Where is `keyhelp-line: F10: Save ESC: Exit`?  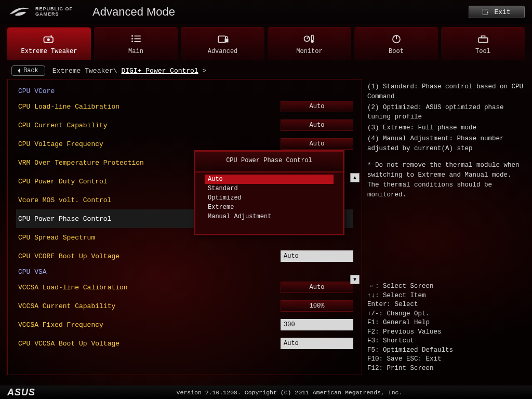 keyhelp-line: F10: Save ESC: Exit is located at coordinates (446, 360).